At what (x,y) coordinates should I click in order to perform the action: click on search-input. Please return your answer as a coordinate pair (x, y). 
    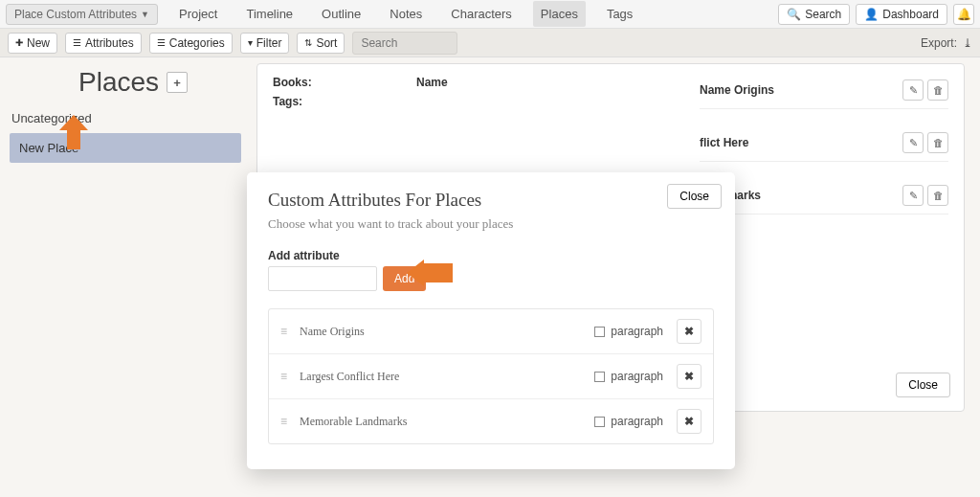
    Looking at the image, I should click on (405, 43).